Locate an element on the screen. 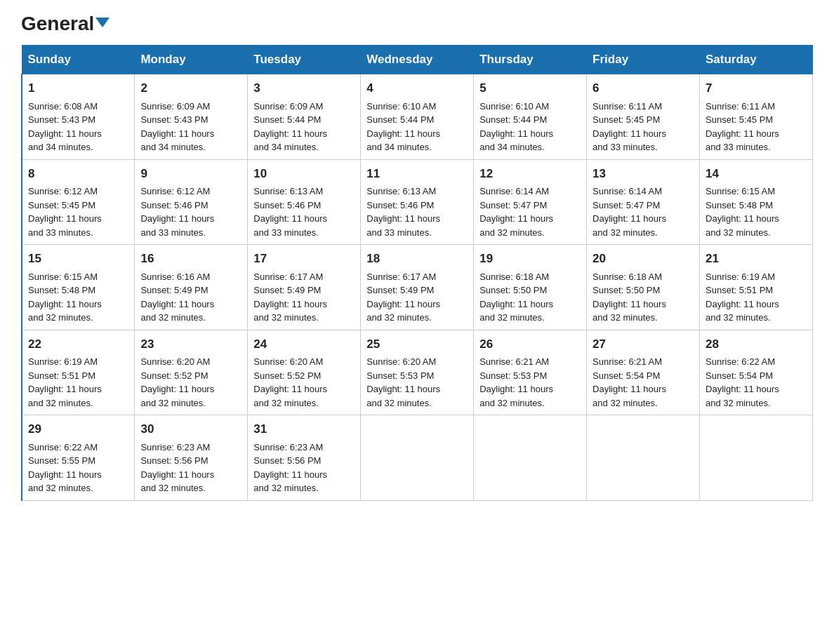  day-number: 11 is located at coordinates (417, 174).